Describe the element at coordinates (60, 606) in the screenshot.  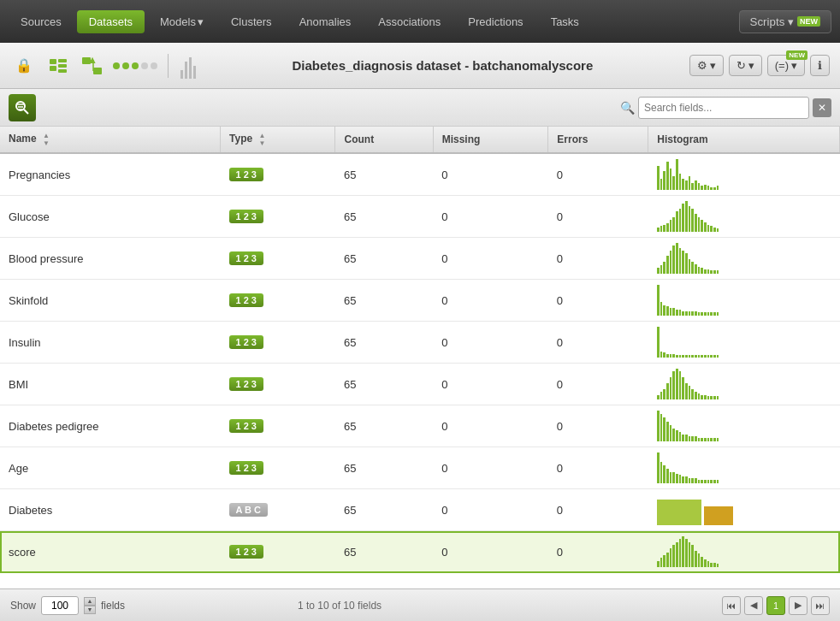
I see `show-count-input` at that location.